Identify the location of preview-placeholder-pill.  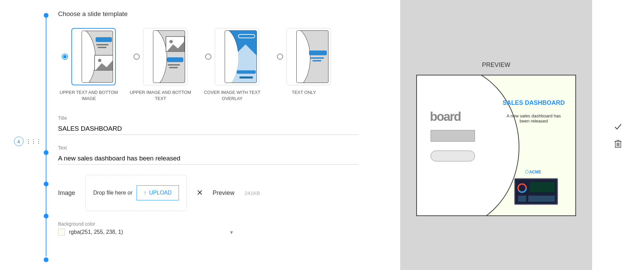
(453, 156).